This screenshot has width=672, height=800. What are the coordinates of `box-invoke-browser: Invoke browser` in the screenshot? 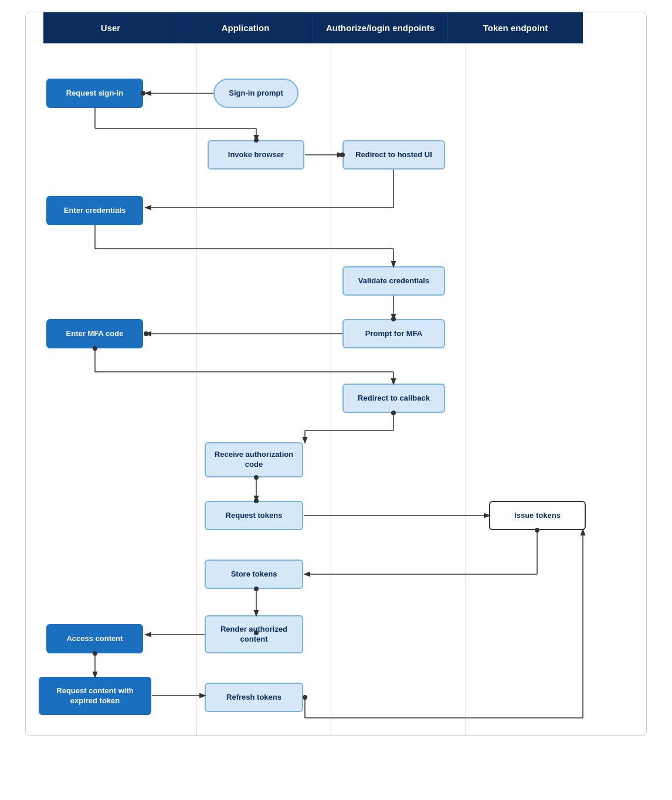 It's located at (256, 155).